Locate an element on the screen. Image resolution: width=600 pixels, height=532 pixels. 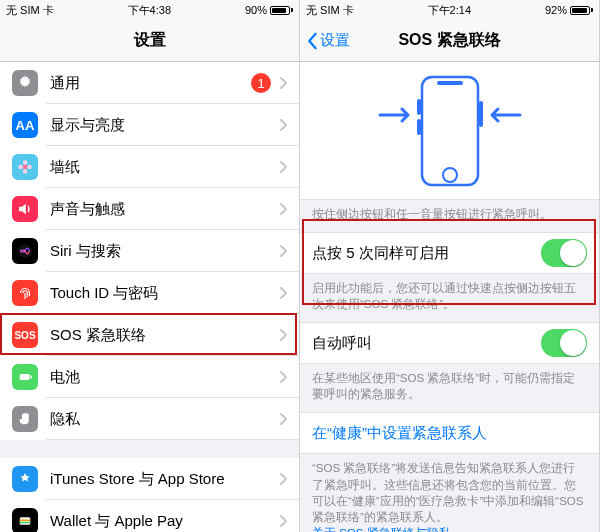
toggle-auto-call is located at coordinates (564, 343).